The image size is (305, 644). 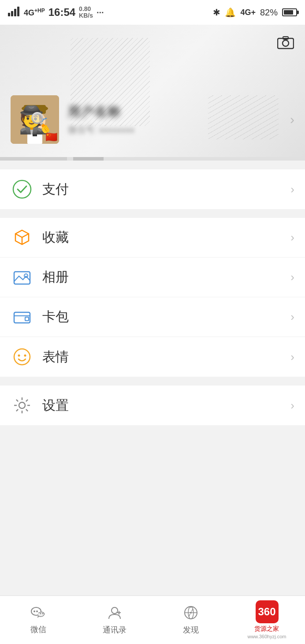 What do you see at coordinates (269, 12) in the screenshot?
I see `battery-percentage: 82%` at bounding box center [269, 12].